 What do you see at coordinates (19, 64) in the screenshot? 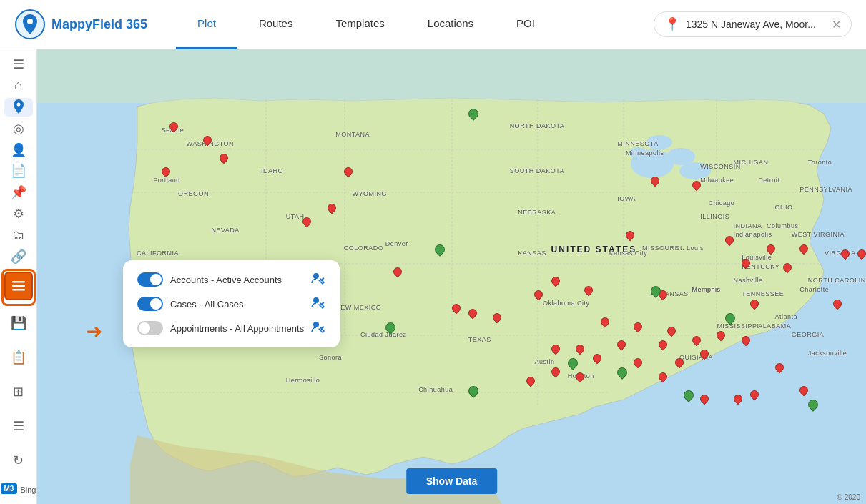
I see `sidebar-hamburger: ☰` at bounding box center [19, 64].